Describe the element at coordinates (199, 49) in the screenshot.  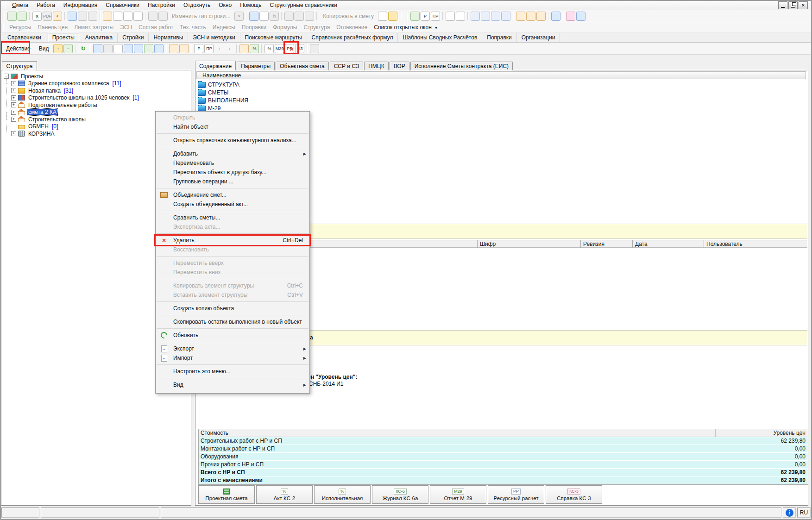
I see `p-object-icon: Р` at that location.